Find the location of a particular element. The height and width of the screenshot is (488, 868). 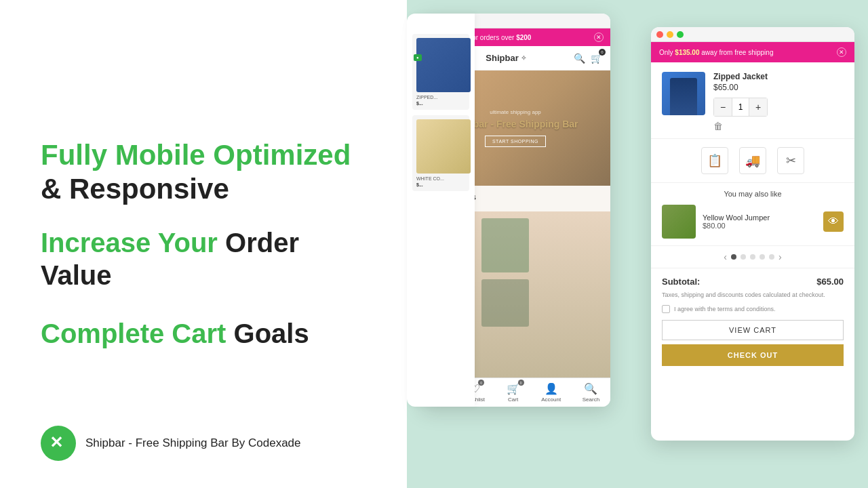

bg-partial-content: ZIPPED... $... WHITE CO... $... is located at coordinates (441, 115).